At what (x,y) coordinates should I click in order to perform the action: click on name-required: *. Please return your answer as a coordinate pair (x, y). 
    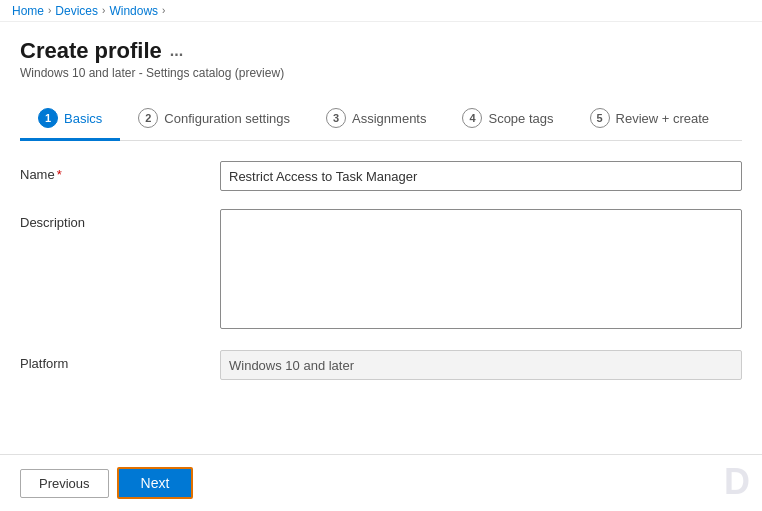
    Looking at the image, I should click on (60, 174).